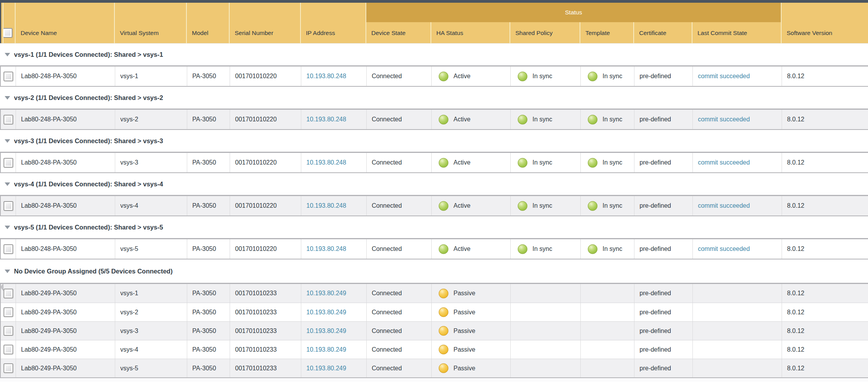 The width and height of the screenshot is (868, 382). I want to click on shared_policy-cell: In sync, so click(545, 249).